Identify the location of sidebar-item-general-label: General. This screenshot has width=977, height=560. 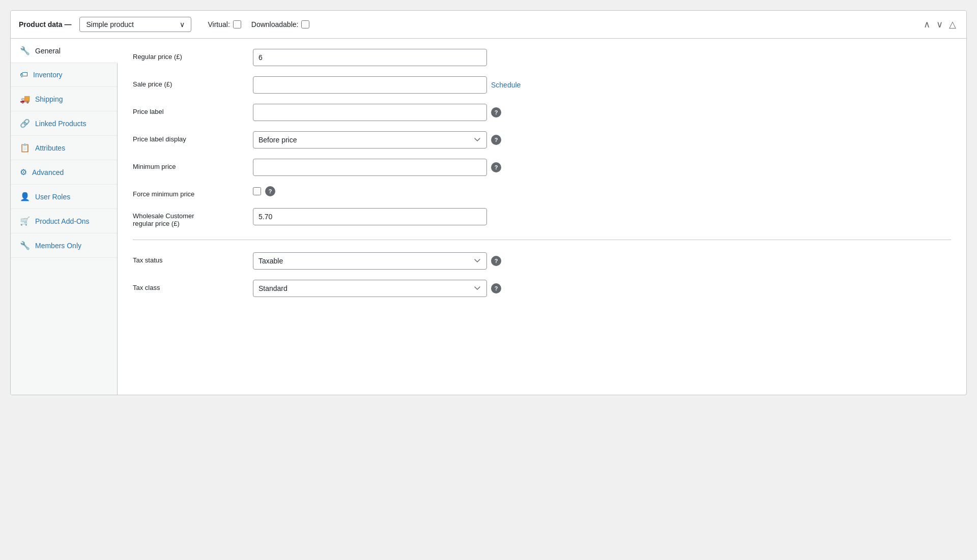
(48, 51).